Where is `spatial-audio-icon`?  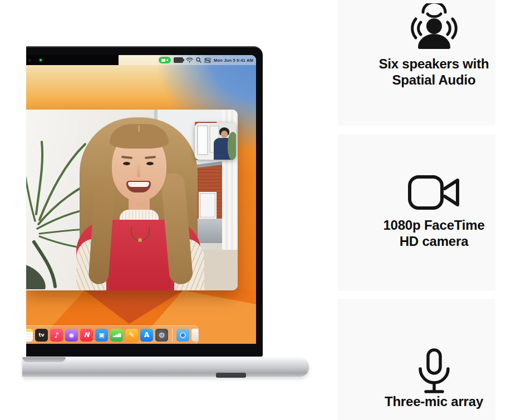 spatial-audio-icon is located at coordinates (434, 28).